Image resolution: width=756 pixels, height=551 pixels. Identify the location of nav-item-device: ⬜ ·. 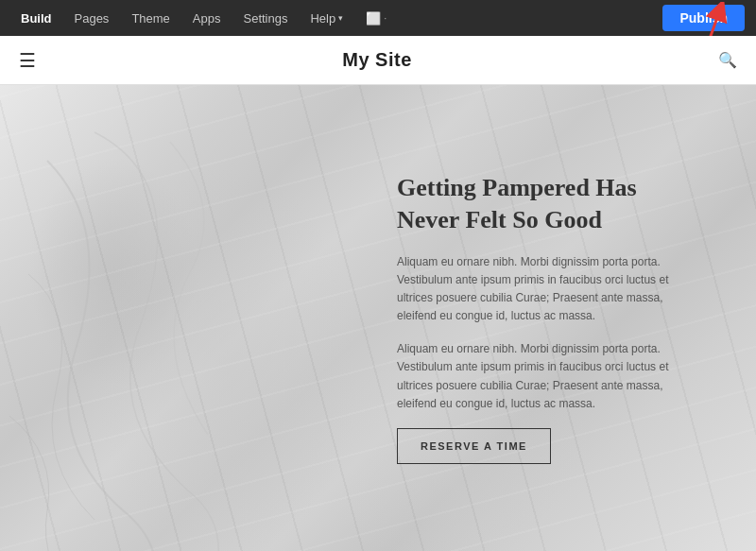
(376, 19).